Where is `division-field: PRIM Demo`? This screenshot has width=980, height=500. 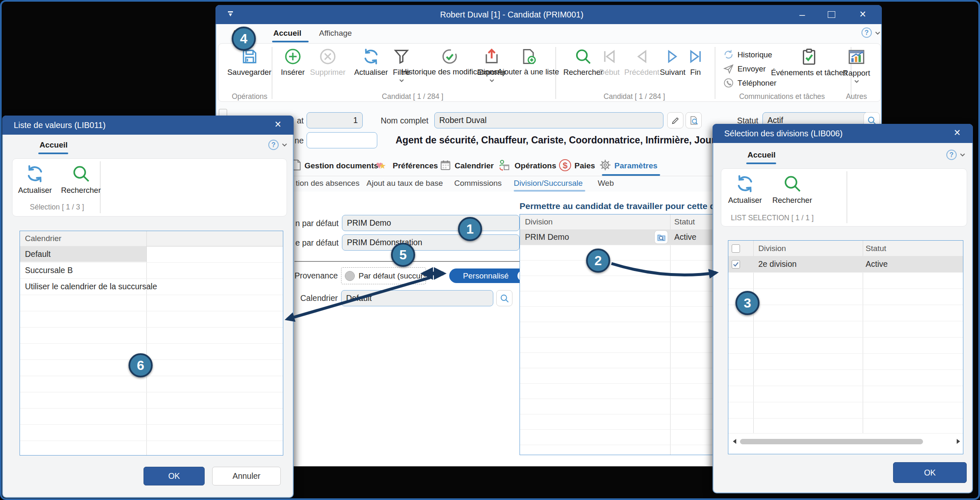
division-field: PRIM Demo is located at coordinates (431, 223).